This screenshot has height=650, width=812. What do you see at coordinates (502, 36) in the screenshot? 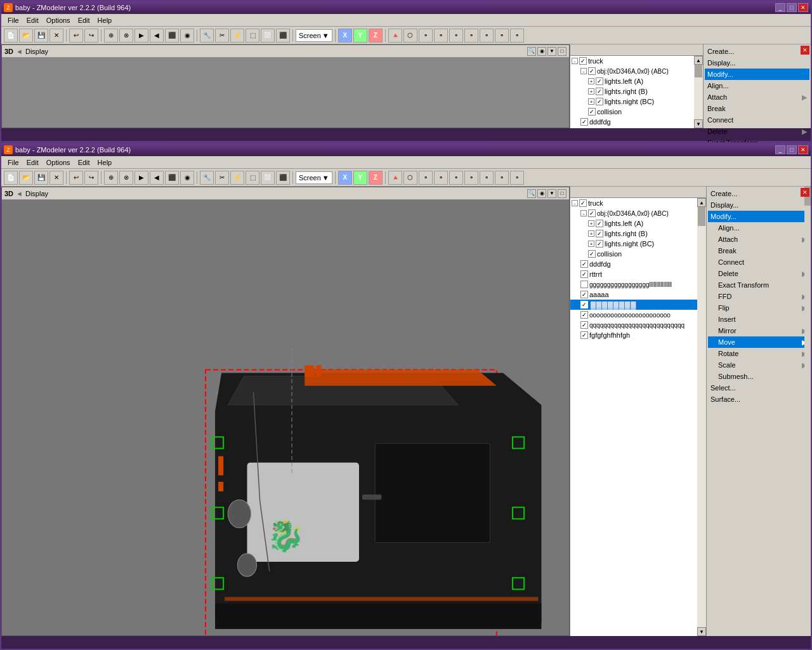
I see `toolbar1-more6: ⚬` at bounding box center [502, 36].